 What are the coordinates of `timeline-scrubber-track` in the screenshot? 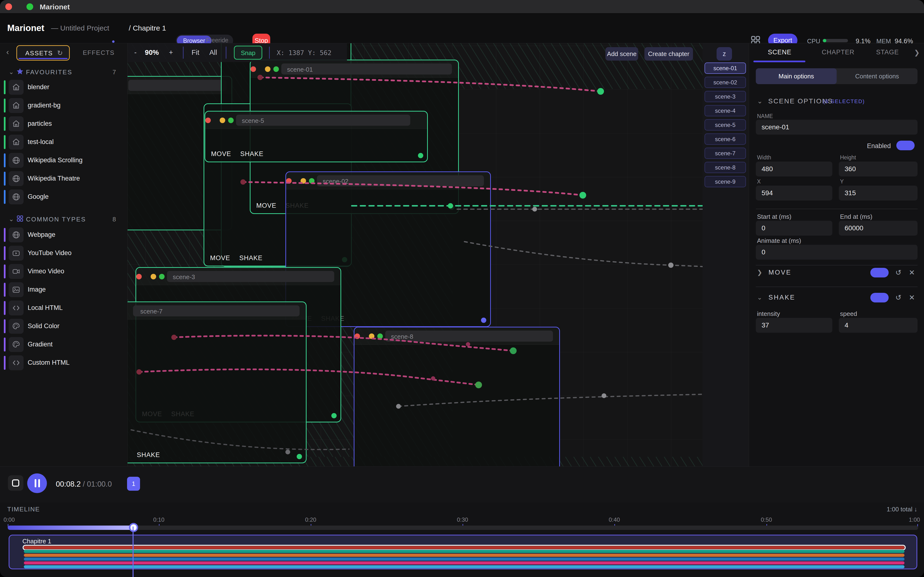 It's located at (463, 528).